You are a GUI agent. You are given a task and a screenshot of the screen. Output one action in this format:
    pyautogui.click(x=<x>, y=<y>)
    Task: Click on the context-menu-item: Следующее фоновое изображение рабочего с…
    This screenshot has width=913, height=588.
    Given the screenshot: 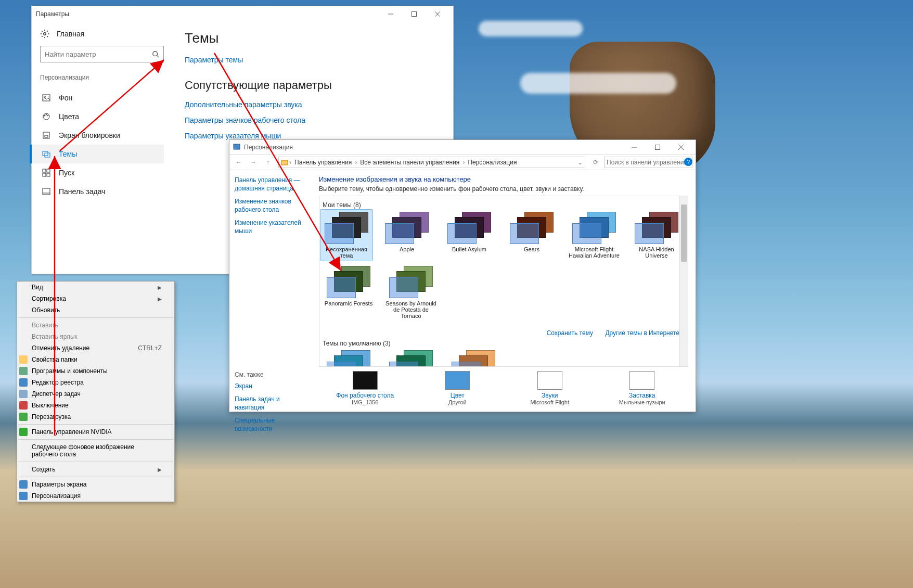 What is the action you would take?
    pyautogui.click(x=96, y=451)
    